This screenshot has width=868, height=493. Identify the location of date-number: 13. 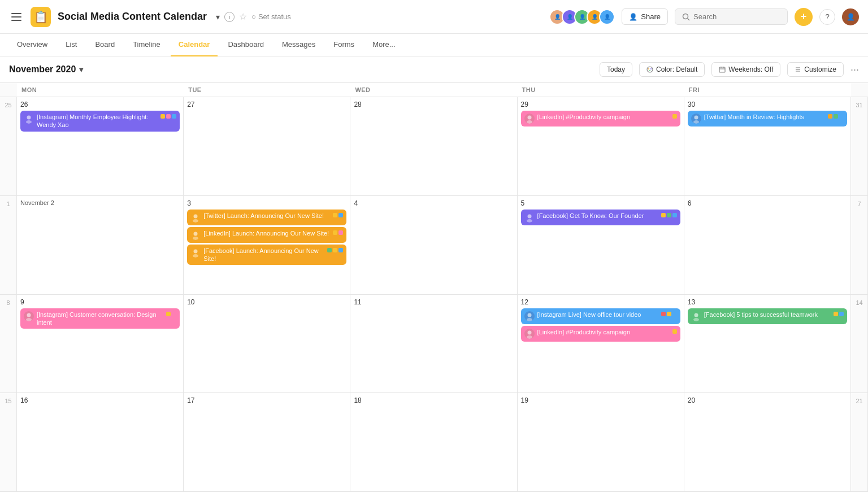
(767, 302).